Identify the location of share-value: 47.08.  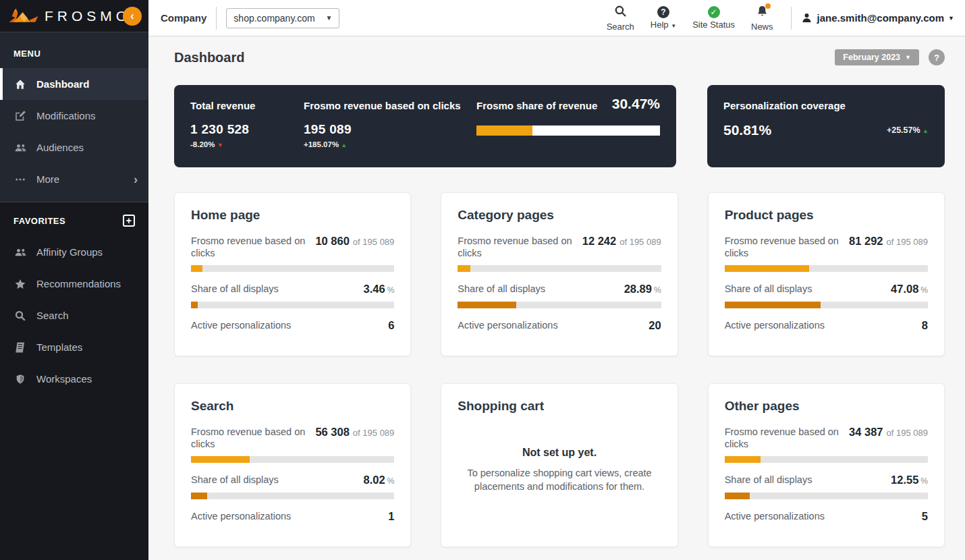
(904, 289).